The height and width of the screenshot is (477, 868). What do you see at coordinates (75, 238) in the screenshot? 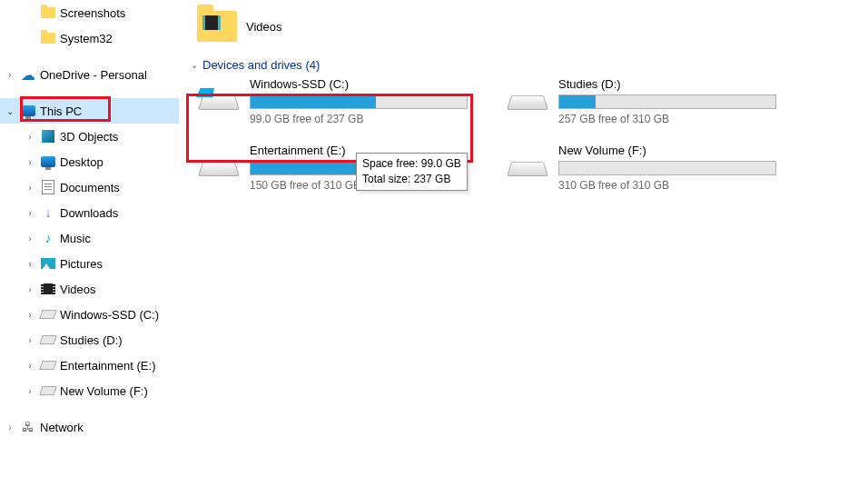
I see `tree-item-label: Music` at bounding box center [75, 238].